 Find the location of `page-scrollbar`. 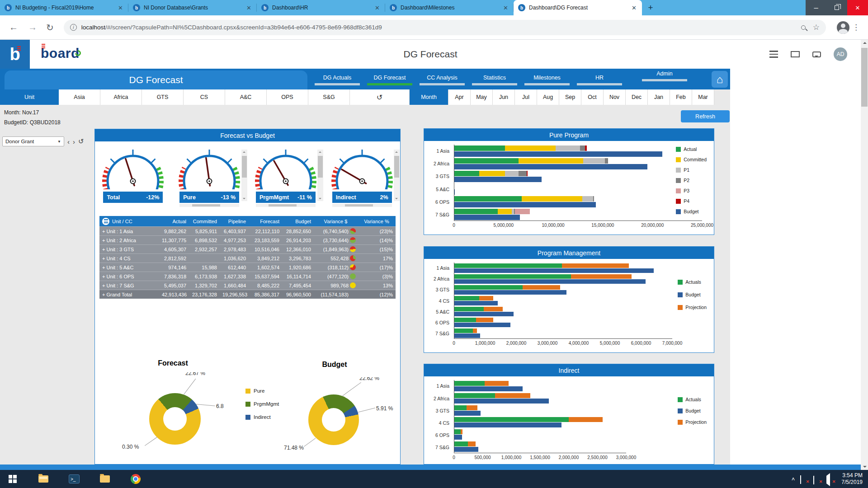

page-scrollbar is located at coordinates (864, 255).